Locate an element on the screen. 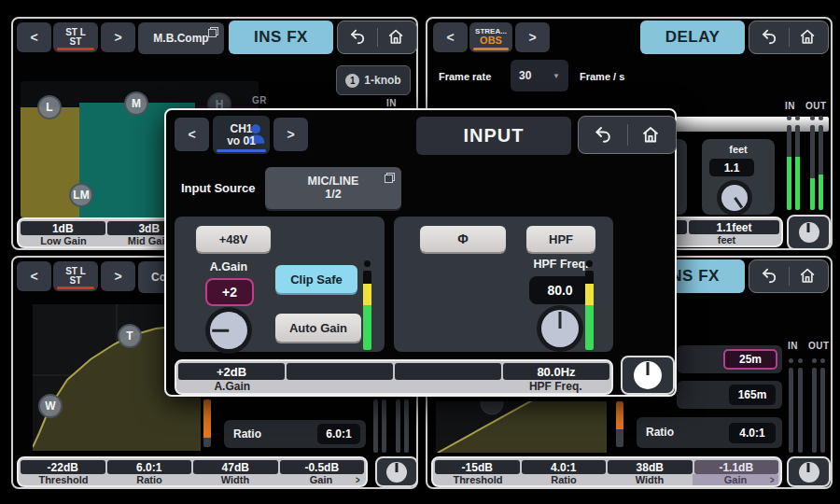 The height and width of the screenshot is (504, 840). library-button: M.B.Comp is located at coordinates (181, 38).